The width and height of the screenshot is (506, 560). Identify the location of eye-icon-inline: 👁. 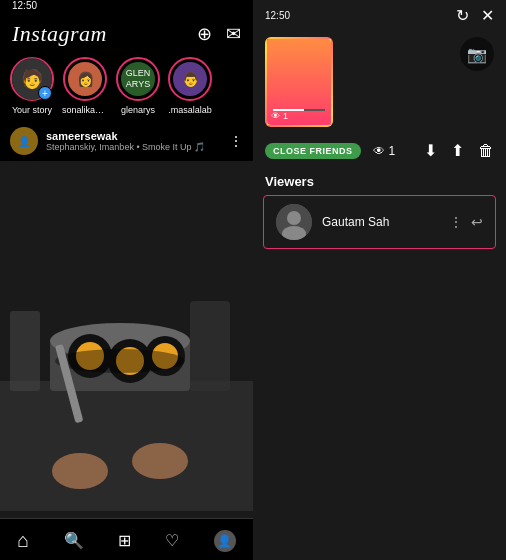
(379, 151).